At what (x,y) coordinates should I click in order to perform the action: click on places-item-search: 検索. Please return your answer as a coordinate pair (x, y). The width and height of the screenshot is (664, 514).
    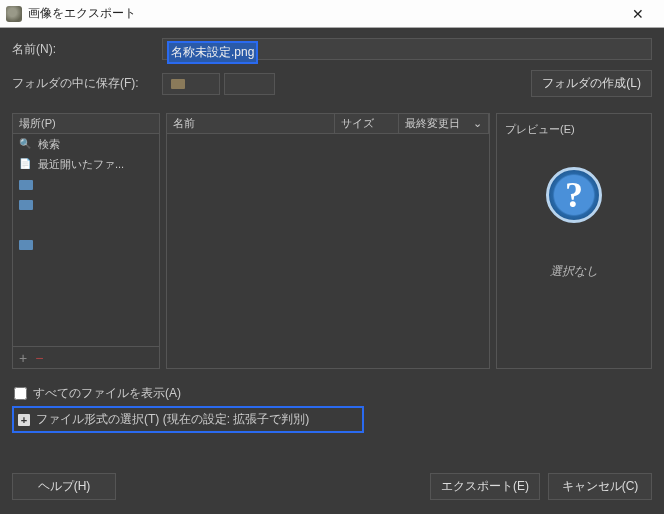
    Looking at the image, I should click on (86, 144).